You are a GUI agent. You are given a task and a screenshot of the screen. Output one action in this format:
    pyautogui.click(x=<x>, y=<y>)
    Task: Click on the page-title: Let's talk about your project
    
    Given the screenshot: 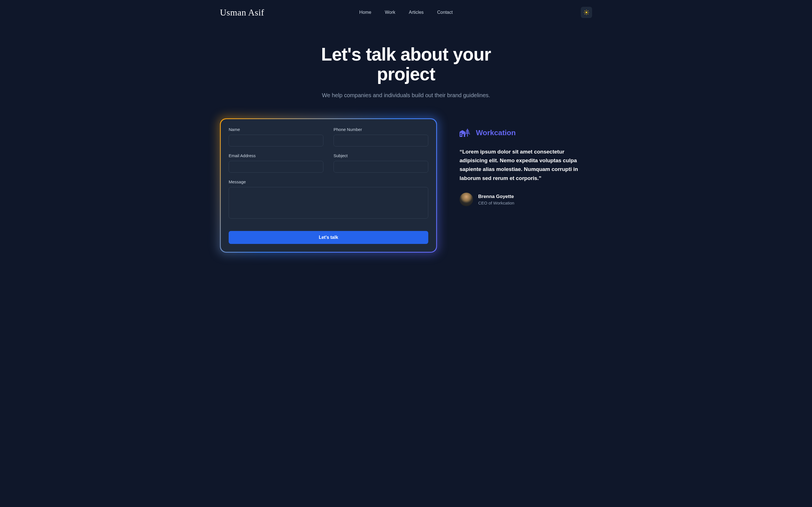 What is the action you would take?
    pyautogui.click(x=406, y=64)
    